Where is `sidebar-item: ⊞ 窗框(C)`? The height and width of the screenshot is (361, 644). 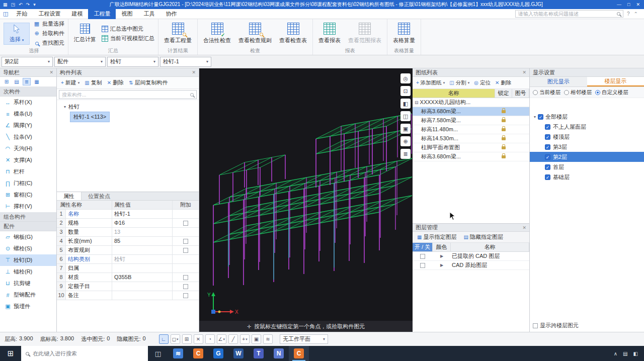
sidebar-item: ⊞ 窗框(C) is located at coordinates (28, 195).